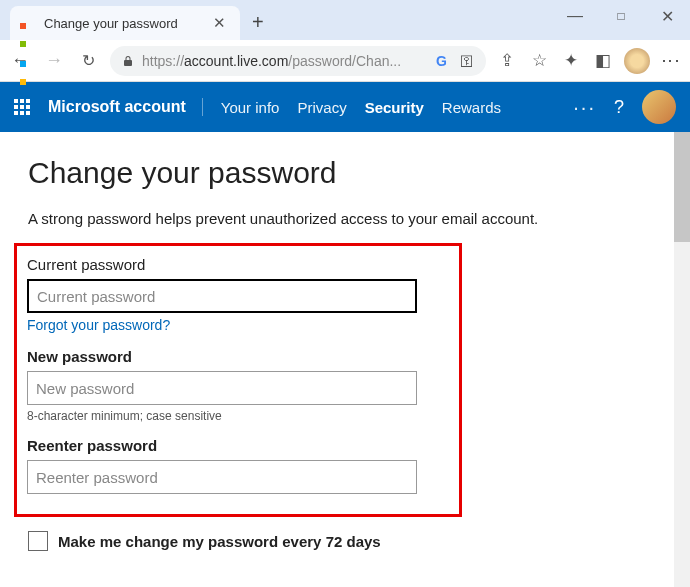 This screenshot has height=587, width=690. I want to click on reenter-password-input, so click(222, 477).